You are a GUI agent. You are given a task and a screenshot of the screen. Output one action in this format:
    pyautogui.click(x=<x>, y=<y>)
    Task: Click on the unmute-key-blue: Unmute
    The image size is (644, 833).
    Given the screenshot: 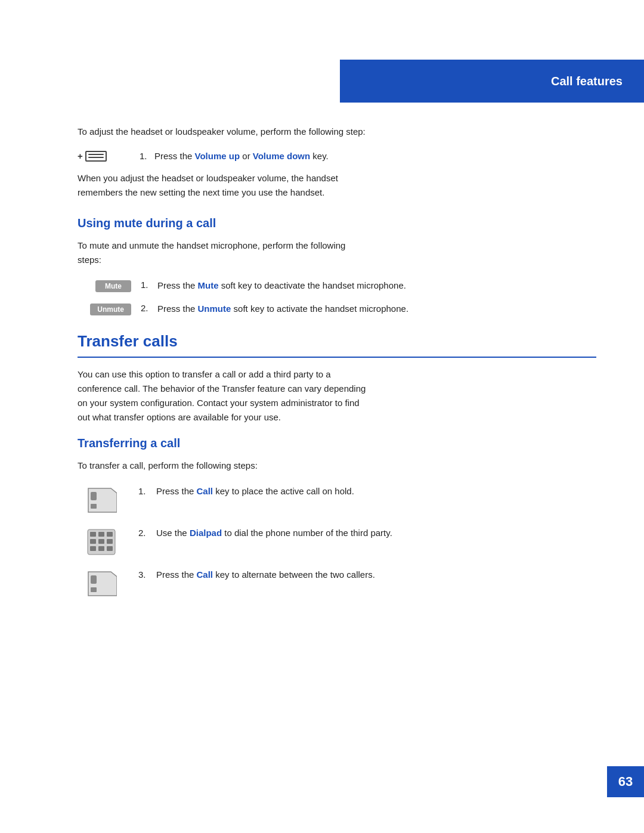 What is the action you would take?
    pyautogui.click(x=215, y=309)
    